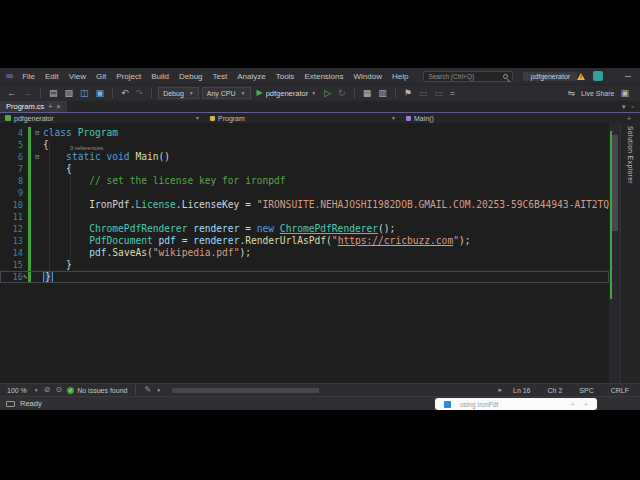 The width and height of the screenshot is (640, 480). Describe the element at coordinates (304, 193) in the screenshot. I see `code-line: 9` at that location.